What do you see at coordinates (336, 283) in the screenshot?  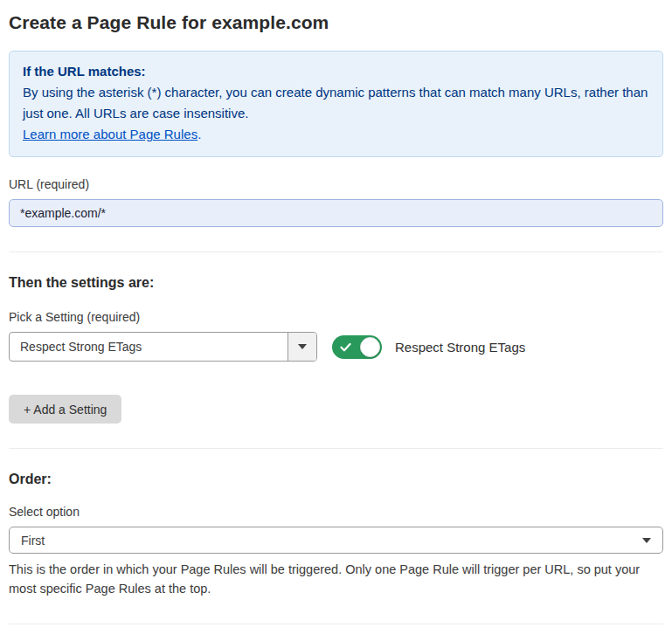 I see `settings-heading: Then the settings are:` at bounding box center [336, 283].